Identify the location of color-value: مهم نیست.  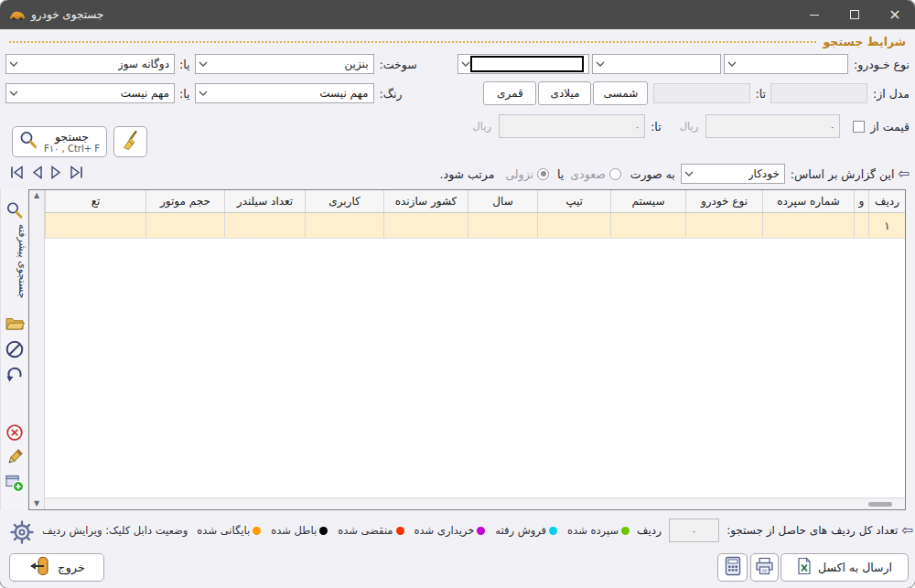
(344, 93).